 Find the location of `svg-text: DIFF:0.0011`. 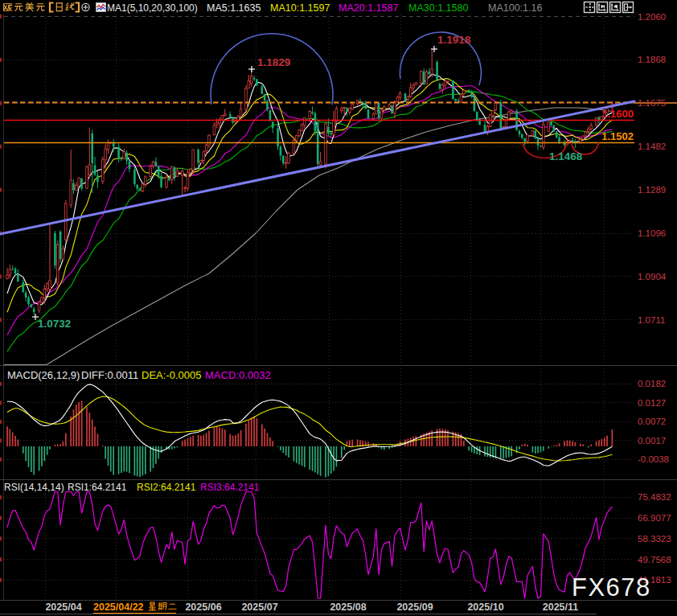

svg-text: DIFF:0.0011 is located at coordinates (109, 375).